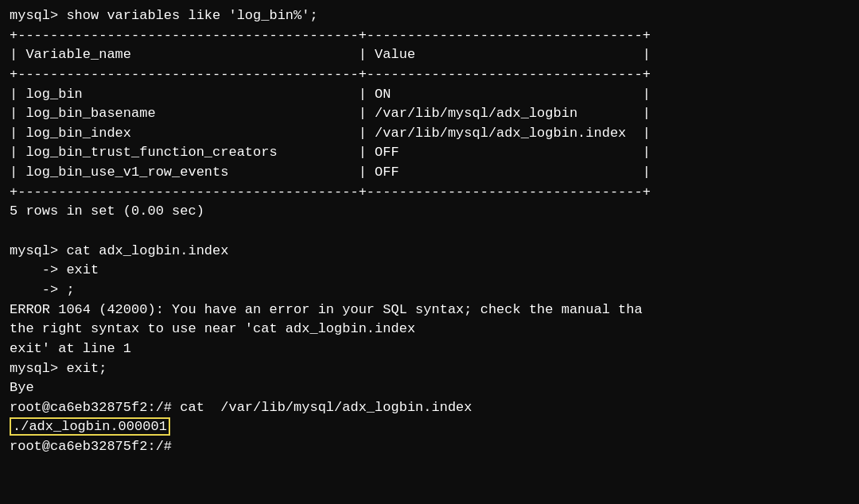 The height and width of the screenshot is (504, 859). What do you see at coordinates (430, 232) in the screenshot?
I see `line-blank1` at bounding box center [430, 232].